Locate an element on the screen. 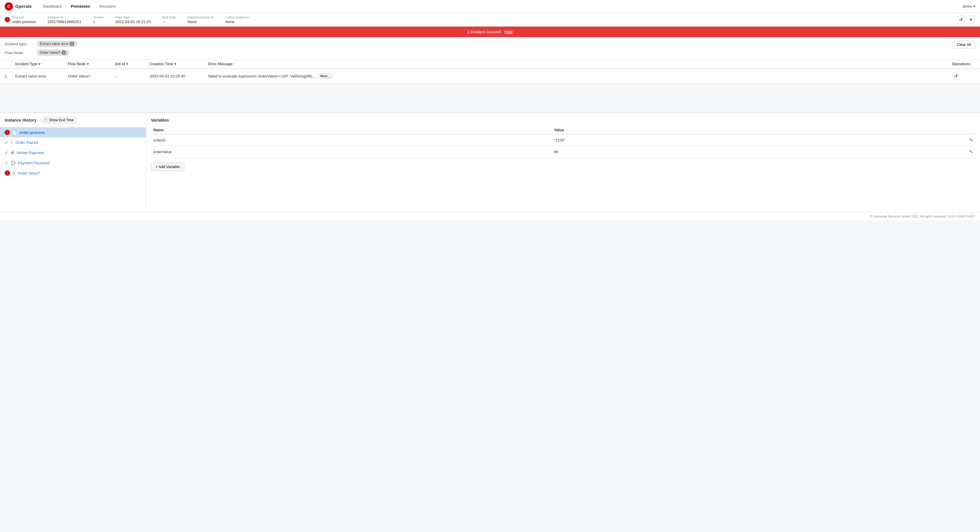  start-date-value: 2022-04-01 16:21:23 is located at coordinates (133, 22).